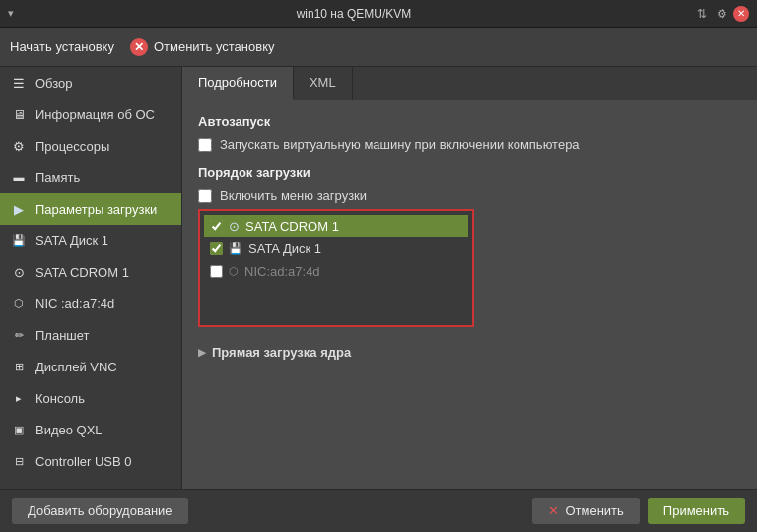  Describe the element at coordinates (54, 83) in the screenshot. I see `sidebar-item-label: Обзор` at that location.